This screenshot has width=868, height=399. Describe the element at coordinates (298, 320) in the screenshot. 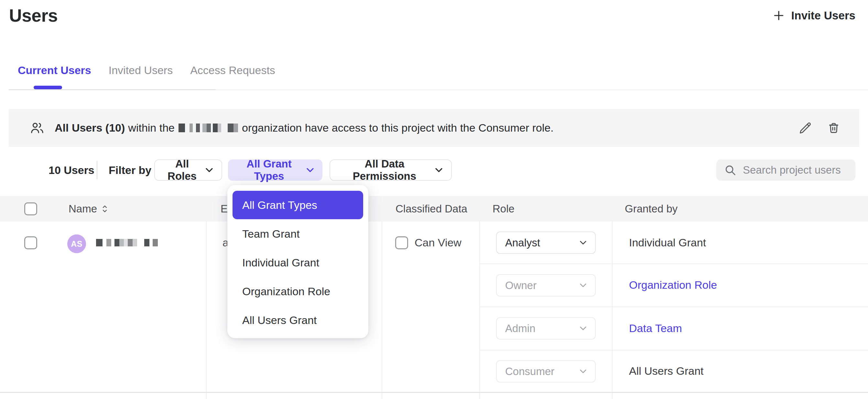

I see `menu-item-all-users-grant: All Users Grant` at that location.